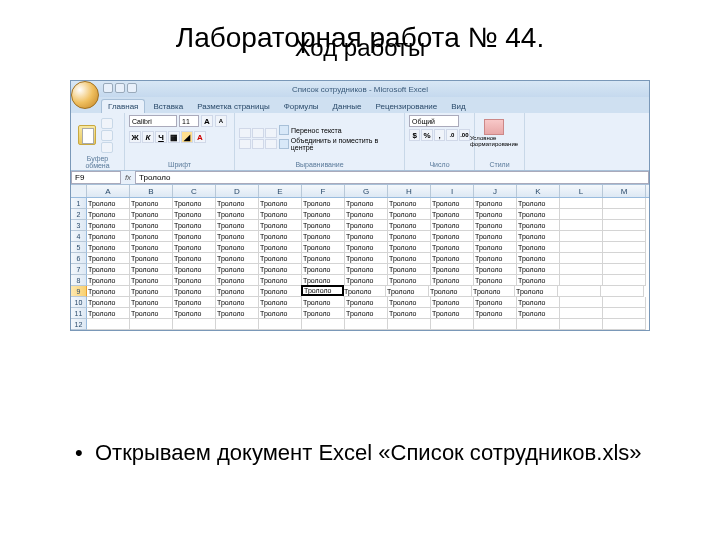 The height and width of the screenshot is (540, 720). I want to click on cell-B6: Трололо, so click(152, 258).